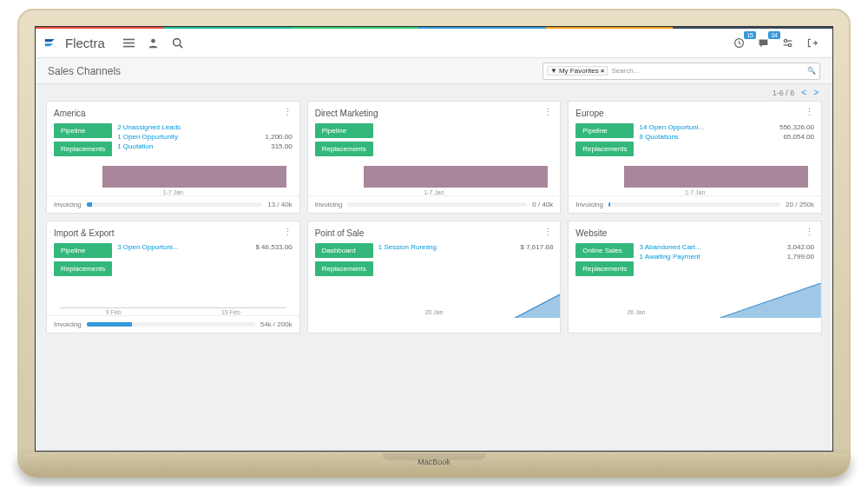 This screenshot has height=495, width=868. I want to click on card-footer: Invoicing54k / 200k, so click(174, 324).